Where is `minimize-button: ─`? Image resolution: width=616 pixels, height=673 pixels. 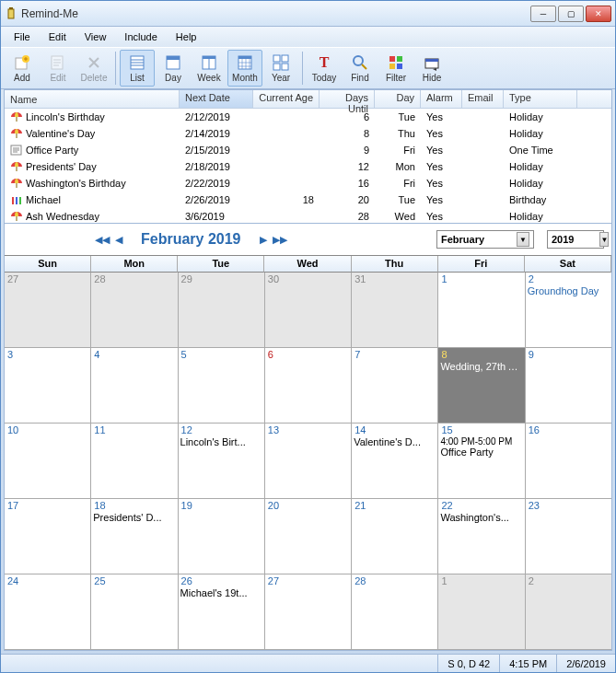 minimize-button: ─ is located at coordinates (543, 14).